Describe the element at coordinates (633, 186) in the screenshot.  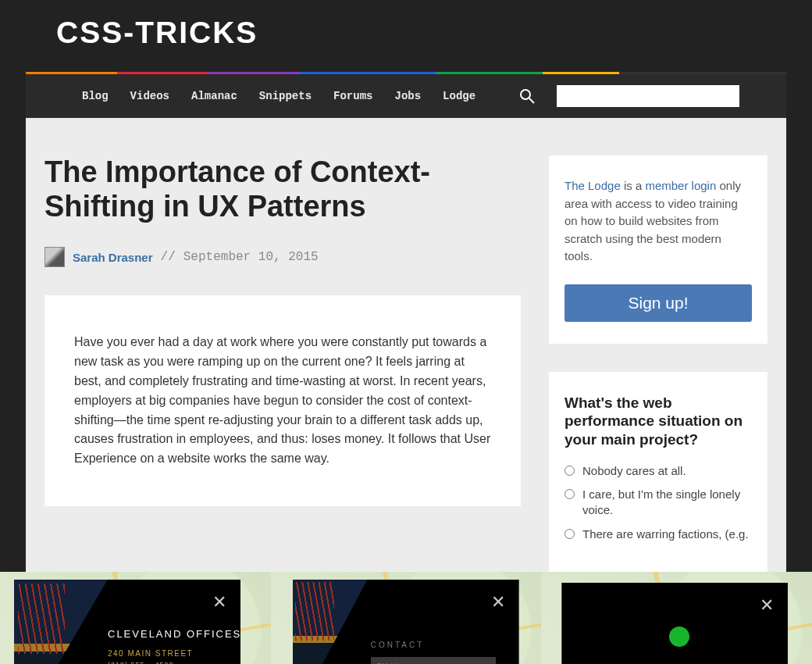
I see `lodge-text-mid: is a` at that location.